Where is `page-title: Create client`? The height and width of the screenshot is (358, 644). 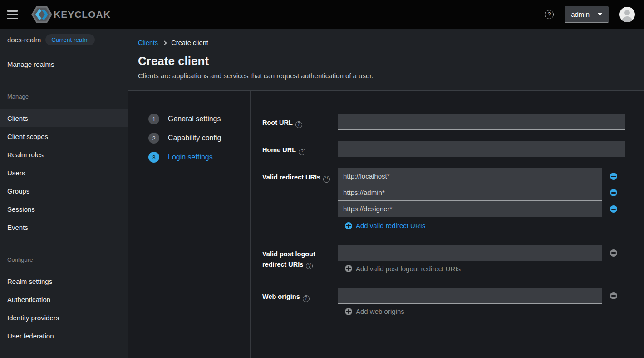
page-title: Create client is located at coordinates (386, 61).